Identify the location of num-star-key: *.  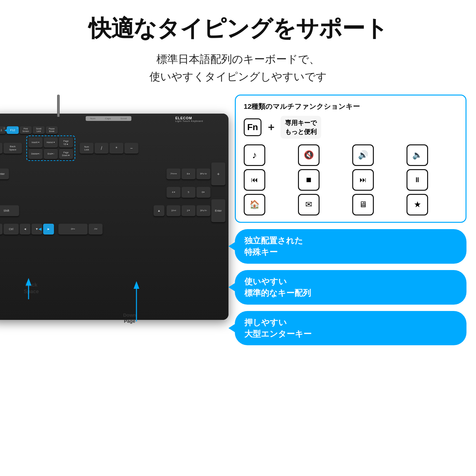
(116, 148).